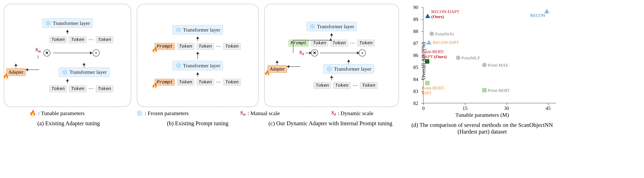 This screenshot has width=644, height=178. I want to click on data-point-label: Point-BERT-IDPT, so click(433, 91).